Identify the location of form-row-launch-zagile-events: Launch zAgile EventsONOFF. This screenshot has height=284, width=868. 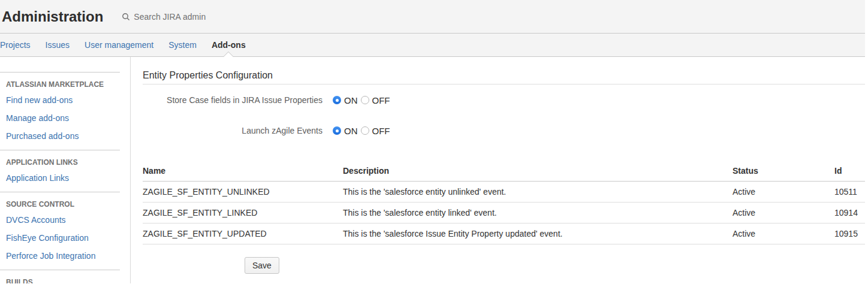
(504, 131).